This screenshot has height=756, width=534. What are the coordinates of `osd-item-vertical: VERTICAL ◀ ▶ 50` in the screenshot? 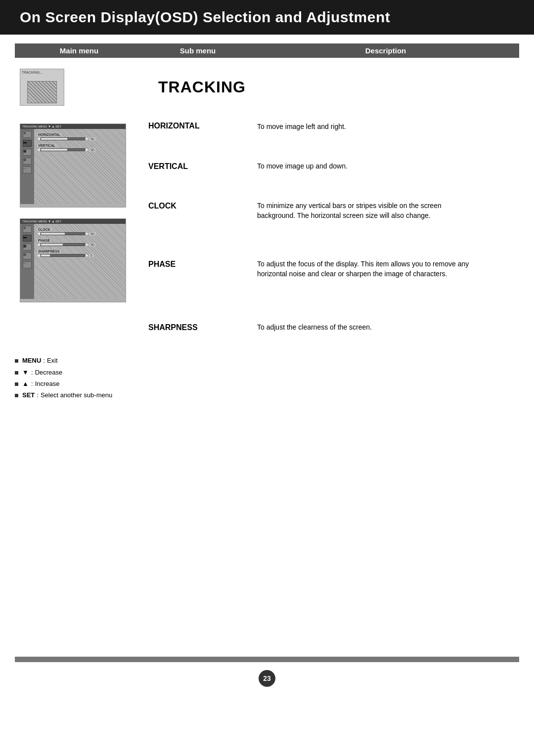 It's located at (80, 148).